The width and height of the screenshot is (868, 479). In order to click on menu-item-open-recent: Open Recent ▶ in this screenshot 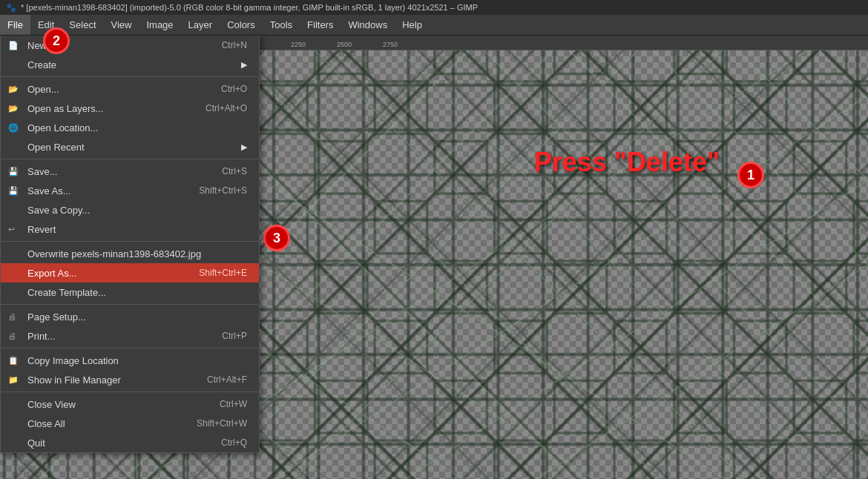, I will do `click(130, 147)`.